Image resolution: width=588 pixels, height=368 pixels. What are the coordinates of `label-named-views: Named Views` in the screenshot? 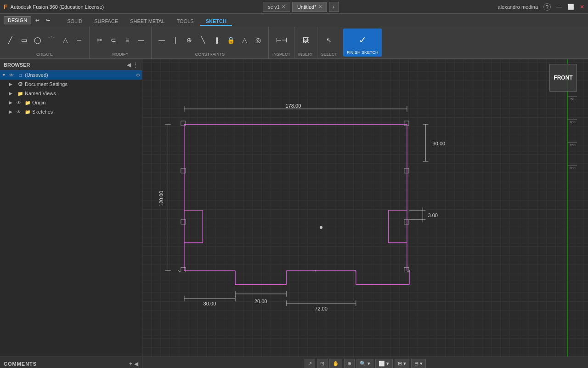 It's located at (83, 93).